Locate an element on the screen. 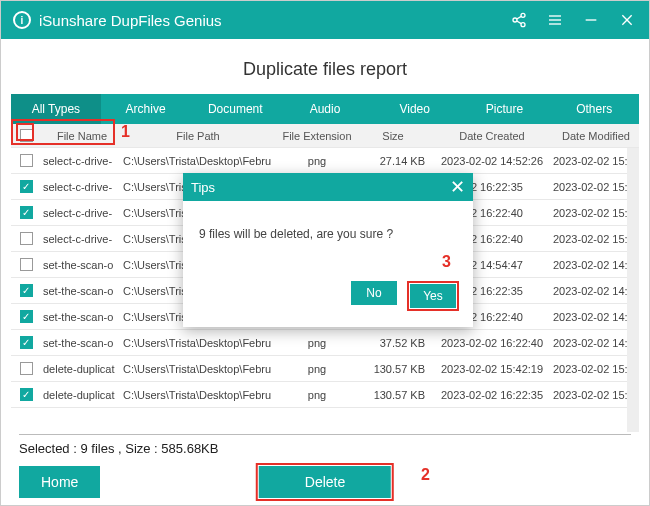  annotation-2: 2 is located at coordinates (426, 475).